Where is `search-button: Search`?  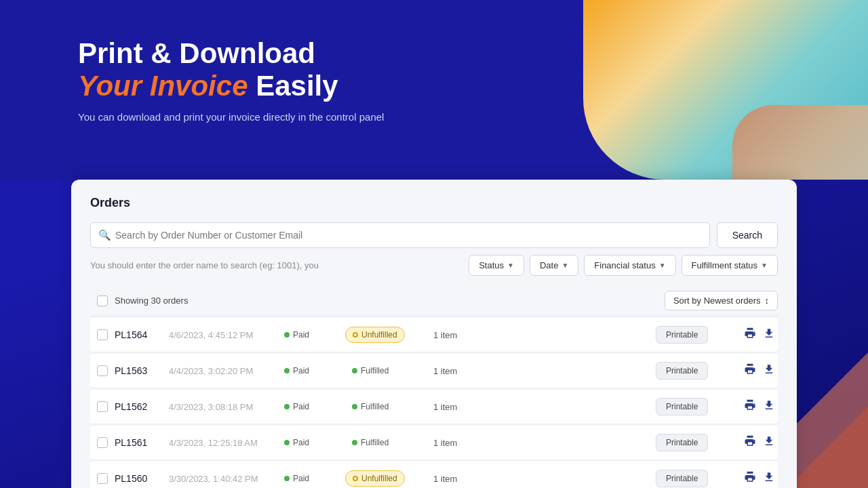
search-button: Search is located at coordinates (747, 235).